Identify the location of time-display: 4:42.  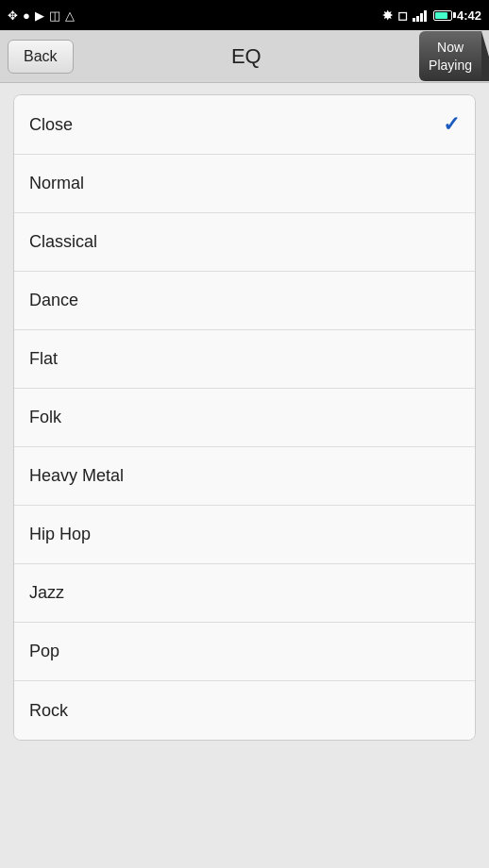
(469, 15).